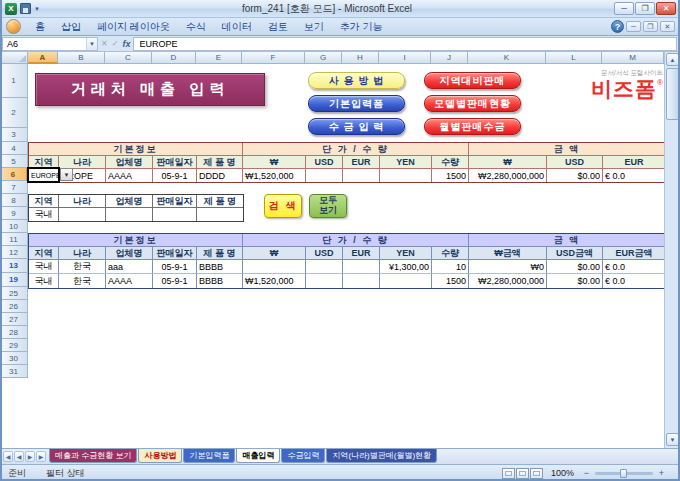 The image size is (680, 481). I want to click on formula-input: EUROPE, so click(405, 44).